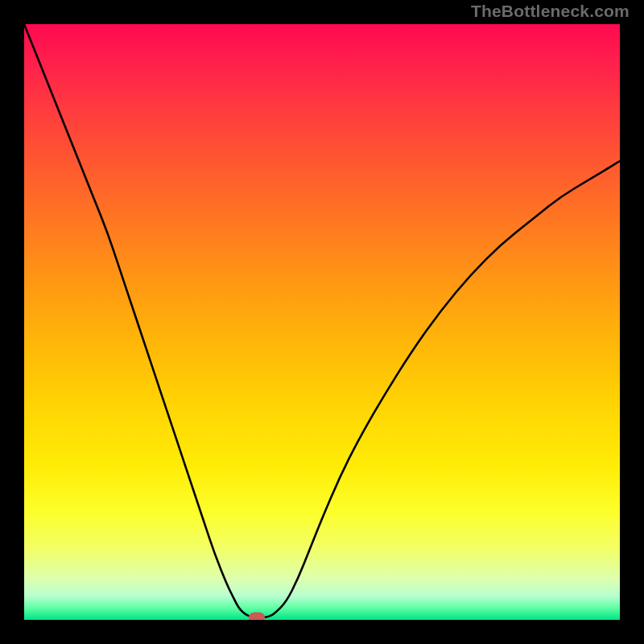 The width and height of the screenshot is (644, 644). I want to click on optimal-marker, so click(257, 617).